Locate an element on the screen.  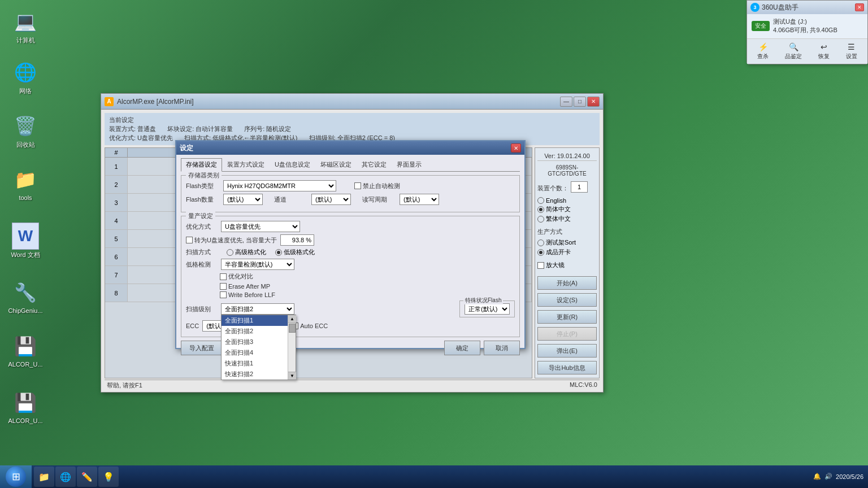
scan-high-option: 高级格式化 is located at coordinates (246, 252).